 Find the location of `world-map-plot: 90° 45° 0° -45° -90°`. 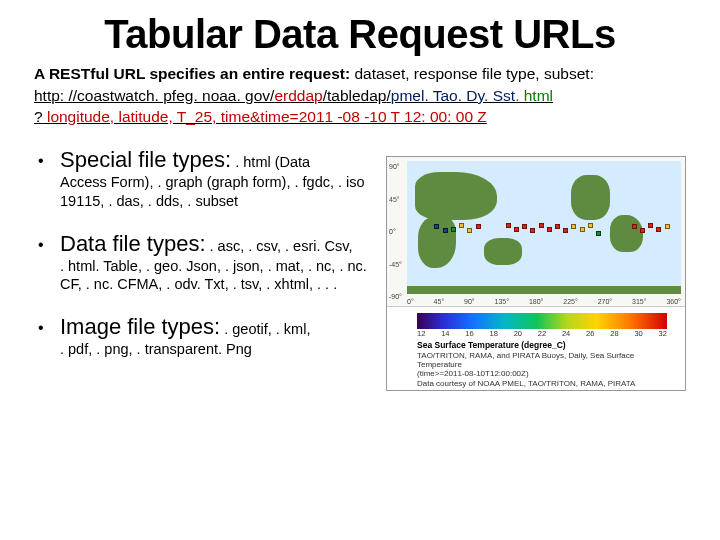

world-map-plot: 90° 45° 0° -45° -90° is located at coordinates (536, 232).